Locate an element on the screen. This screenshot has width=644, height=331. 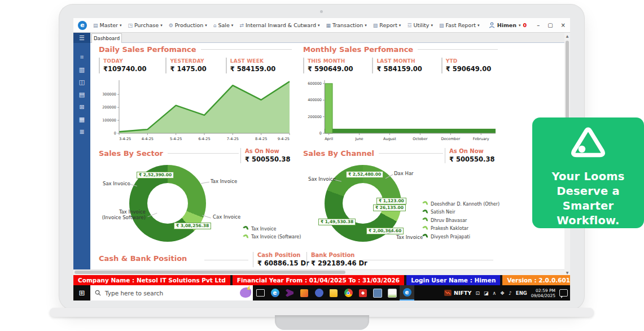
stat-ytd: YTD₹ 590649.00 is located at coordinates (466, 66).